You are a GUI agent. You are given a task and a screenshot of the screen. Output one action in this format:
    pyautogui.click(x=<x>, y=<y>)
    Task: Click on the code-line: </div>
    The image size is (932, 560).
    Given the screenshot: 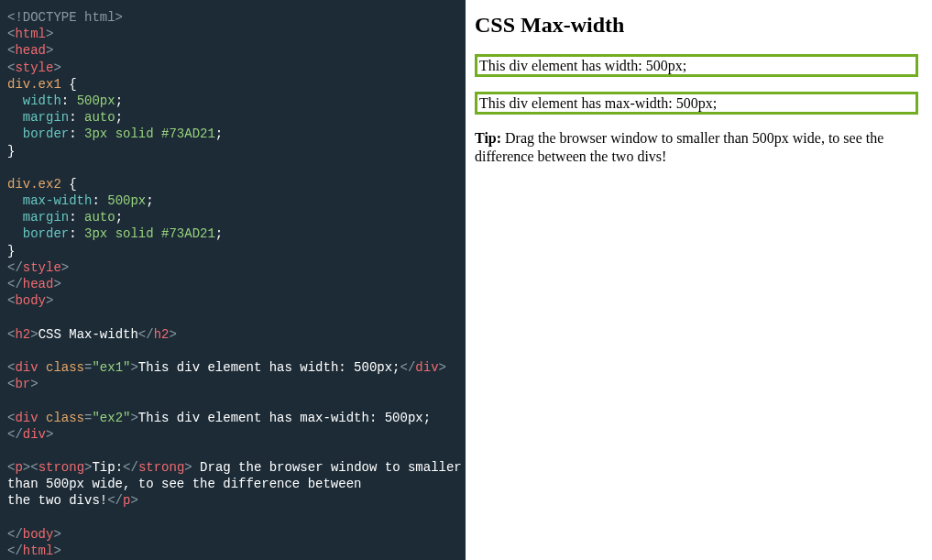 What is the action you would take?
    pyautogui.click(x=233, y=434)
    